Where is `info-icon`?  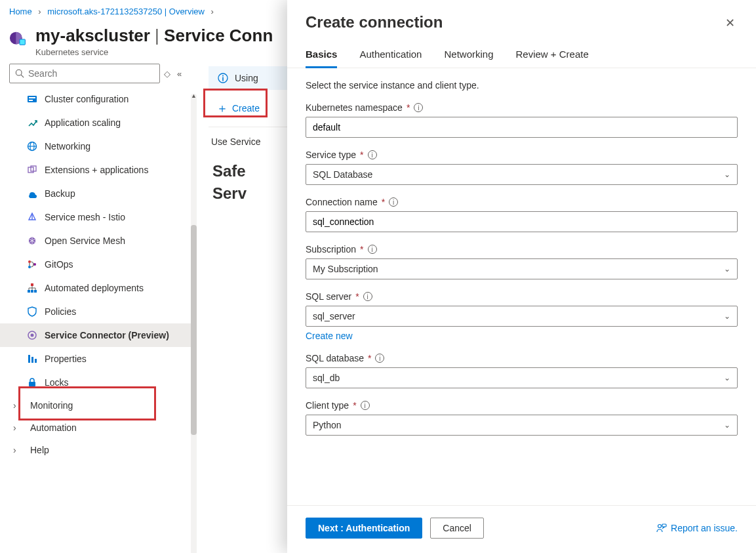
info-icon is located at coordinates (223, 78).